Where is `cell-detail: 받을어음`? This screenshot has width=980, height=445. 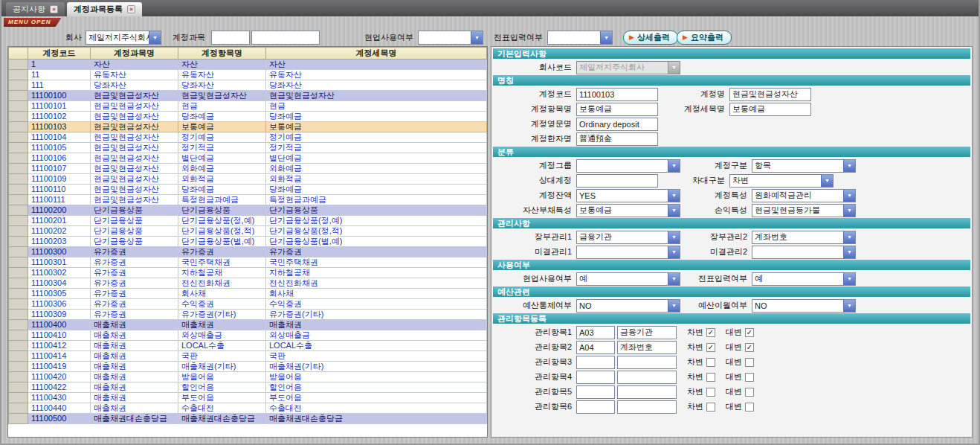 cell-detail: 받을어음 is located at coordinates (376, 377).